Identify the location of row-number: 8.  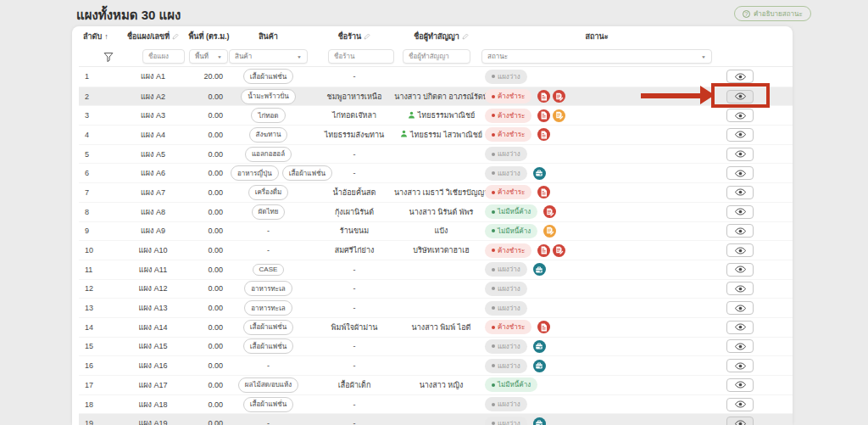
(98, 212).